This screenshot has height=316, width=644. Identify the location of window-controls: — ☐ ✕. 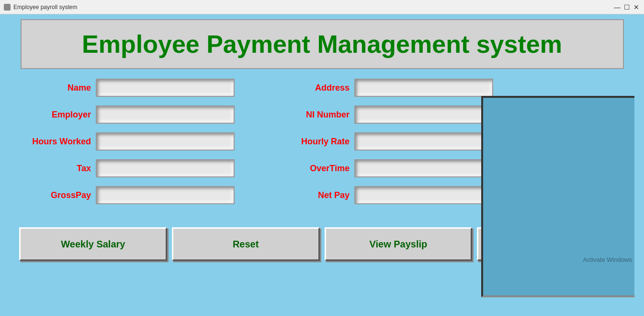
(627, 7).